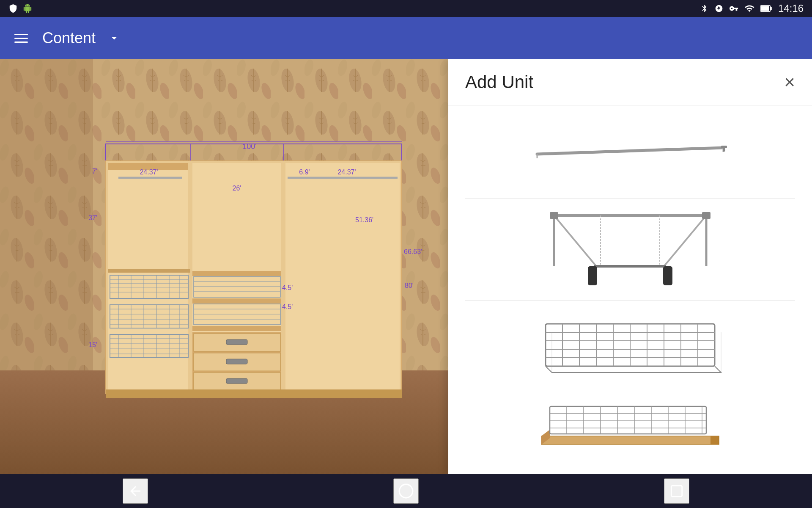 The image size is (812, 508). Describe the element at coordinates (499, 82) in the screenshot. I see `panel-title: Add Unit` at that location.